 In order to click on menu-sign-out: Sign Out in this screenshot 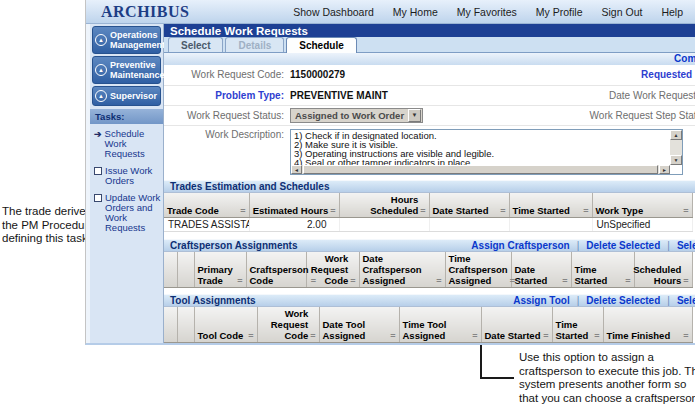, I will do `click(622, 12)`.